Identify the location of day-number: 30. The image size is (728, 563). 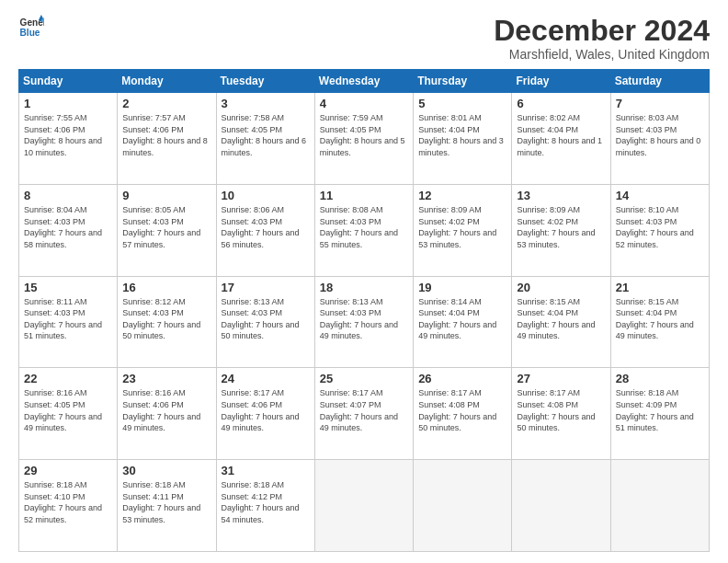
(166, 471).